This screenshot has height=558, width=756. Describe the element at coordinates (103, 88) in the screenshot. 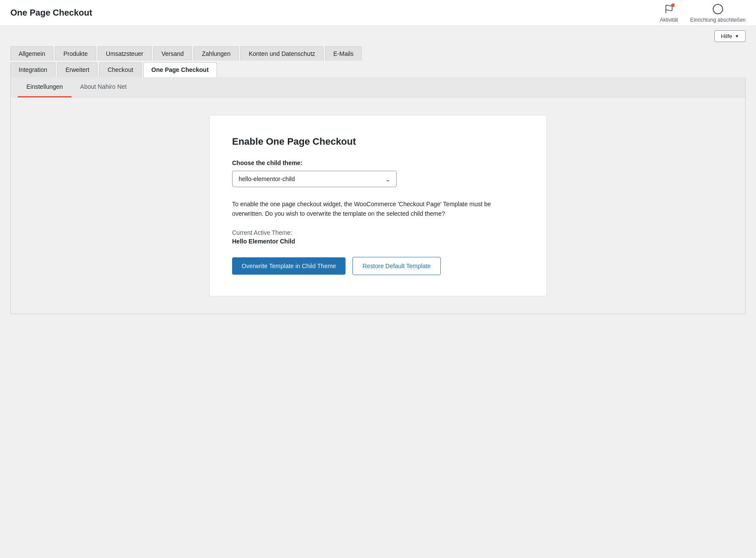

I see `sub-tab-about: About Nahiro Net` at that location.